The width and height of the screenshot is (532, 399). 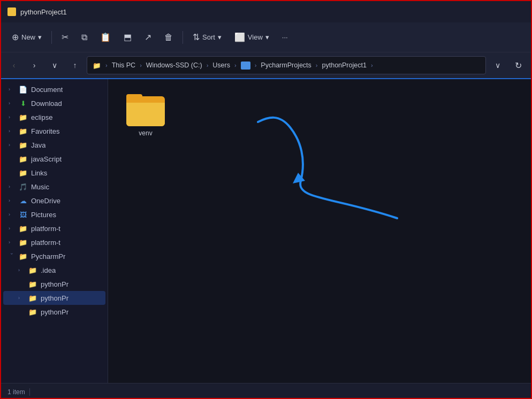 What do you see at coordinates (39, 145) in the screenshot?
I see `java-label: Java` at bounding box center [39, 145].